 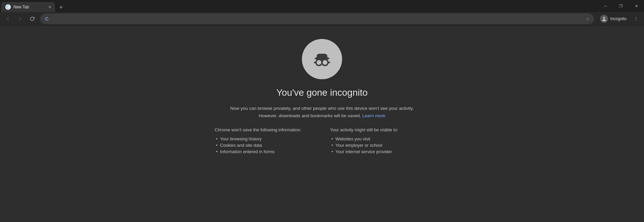 What do you see at coordinates (50, 7) in the screenshot?
I see `tab-close-button: ✕` at bounding box center [50, 7].